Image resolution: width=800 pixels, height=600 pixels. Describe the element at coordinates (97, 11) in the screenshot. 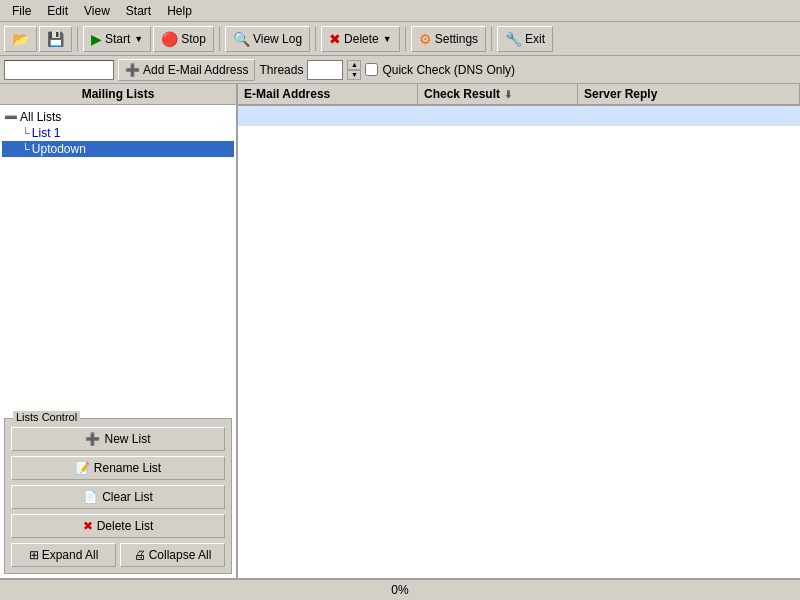

I see `menu-view: View` at that location.